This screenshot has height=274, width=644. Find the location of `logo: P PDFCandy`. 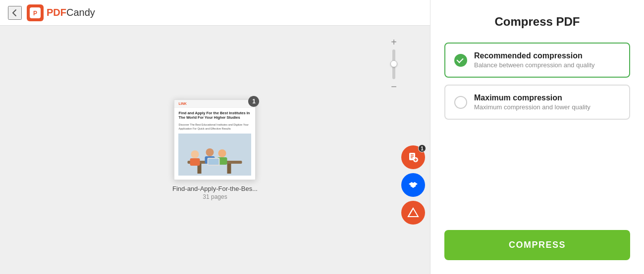

logo: P PDFCandy is located at coordinates (61, 13).